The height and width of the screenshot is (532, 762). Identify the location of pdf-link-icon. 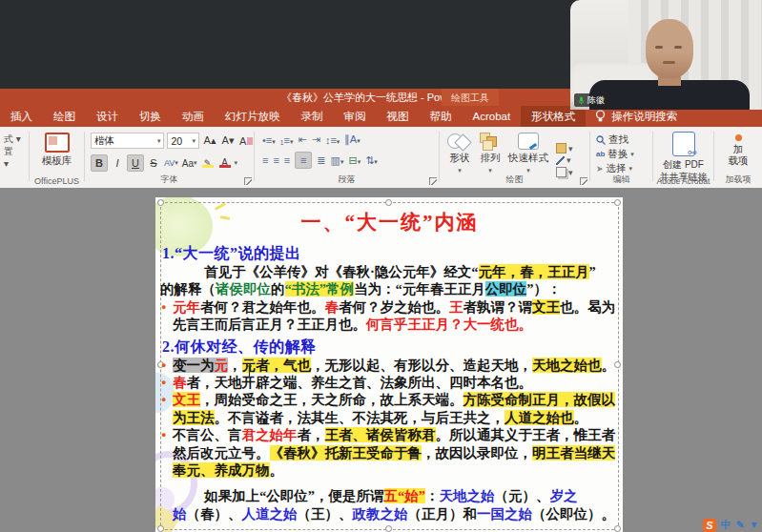
(684, 144).